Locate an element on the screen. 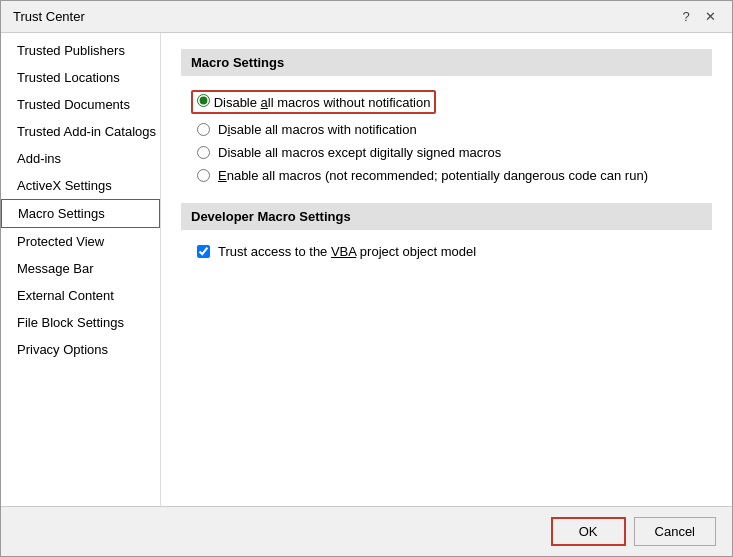  sidebar-item-message-bar: Message Bar is located at coordinates (80, 268).